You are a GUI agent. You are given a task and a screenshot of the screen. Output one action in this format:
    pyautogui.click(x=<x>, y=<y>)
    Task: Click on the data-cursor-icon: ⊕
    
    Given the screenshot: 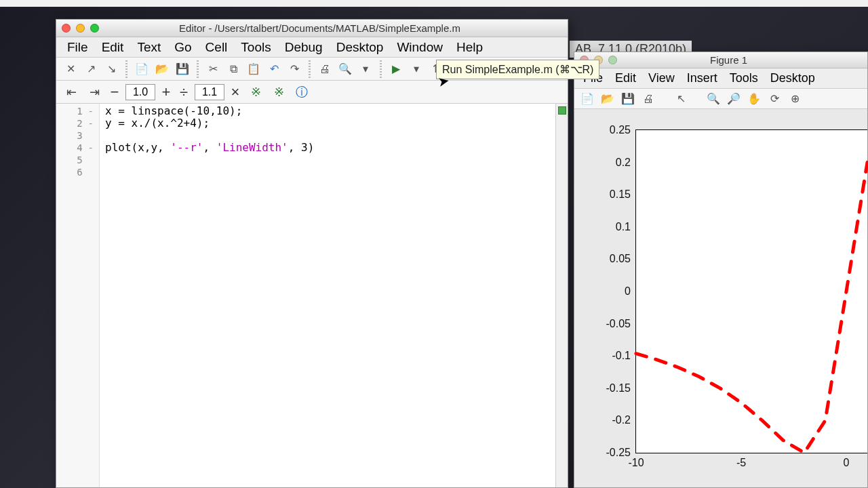 What is the action you would take?
    pyautogui.click(x=795, y=99)
    